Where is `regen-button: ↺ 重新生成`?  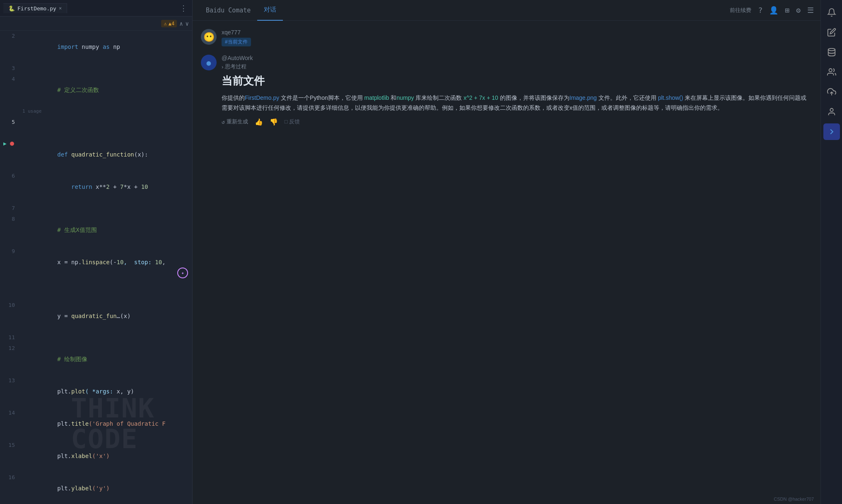
regen-button: ↺ 重新生成 is located at coordinates (235, 122).